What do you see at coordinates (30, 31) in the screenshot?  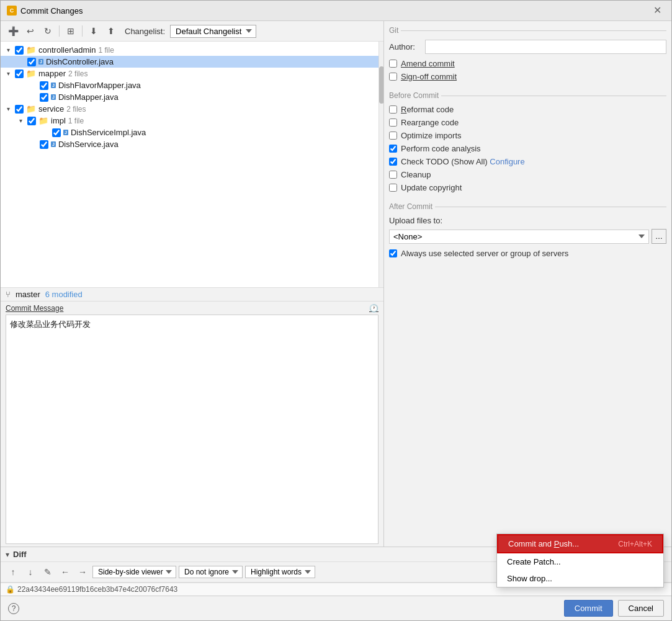 I see `undo-button: ↩` at bounding box center [30, 31].